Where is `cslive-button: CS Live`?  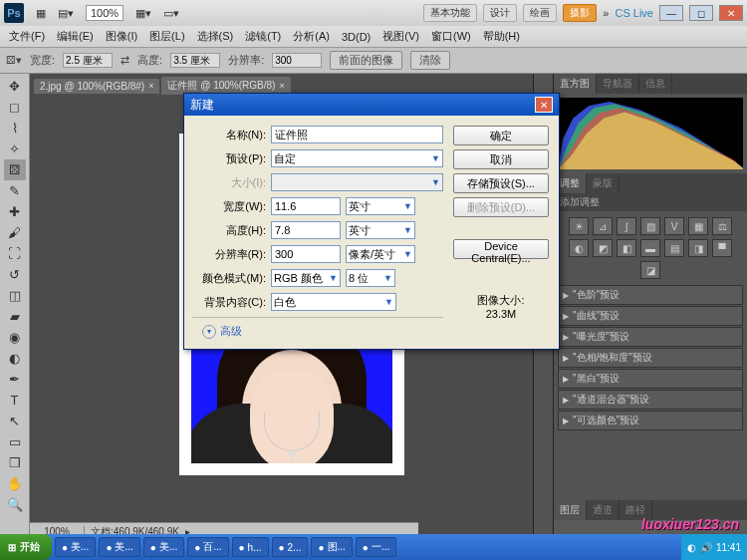
cslive-button: CS Live is located at coordinates (633, 13).